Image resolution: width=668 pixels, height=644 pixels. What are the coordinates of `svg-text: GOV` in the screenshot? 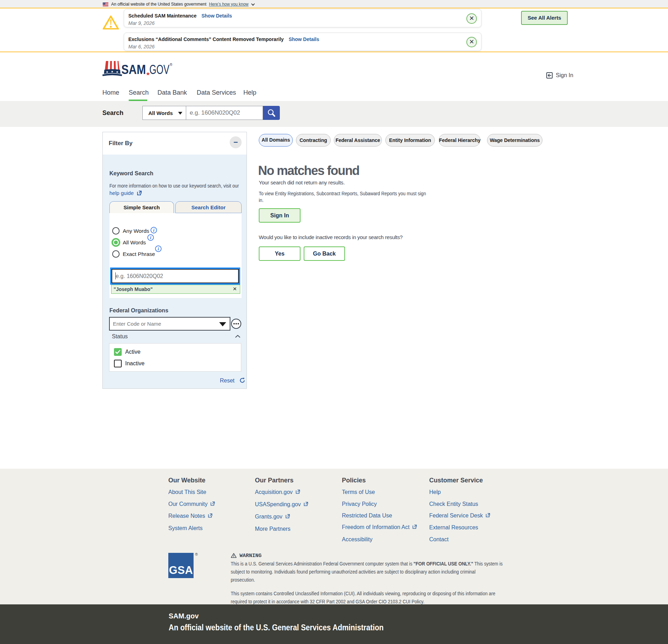 It's located at (159, 69).